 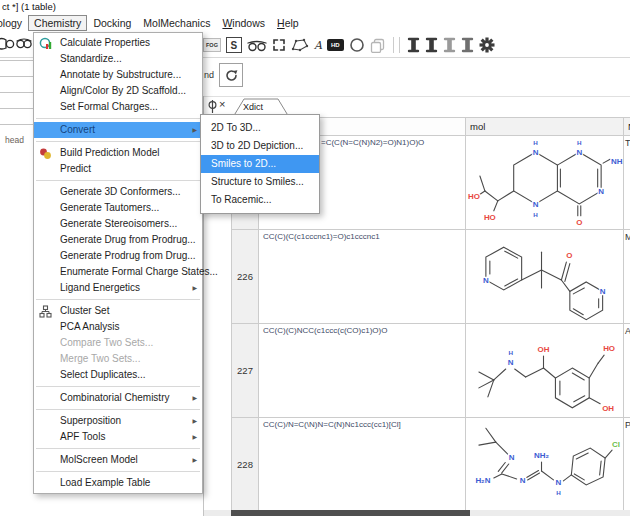 What do you see at coordinates (627, 371) in the screenshot?
I see `name-cell: A` at bounding box center [627, 371].